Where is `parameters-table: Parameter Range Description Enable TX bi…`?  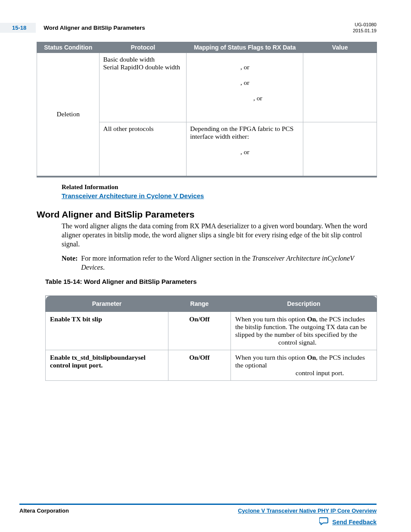 parameters-table: Parameter Range Description Enable TX bi… is located at coordinates (211, 338).